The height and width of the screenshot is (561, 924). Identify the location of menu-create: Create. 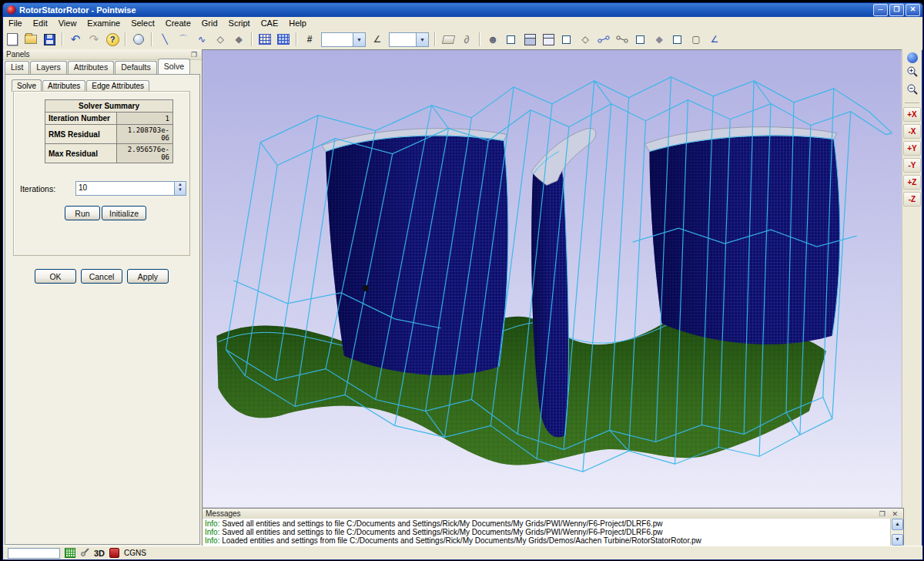
(179, 23).